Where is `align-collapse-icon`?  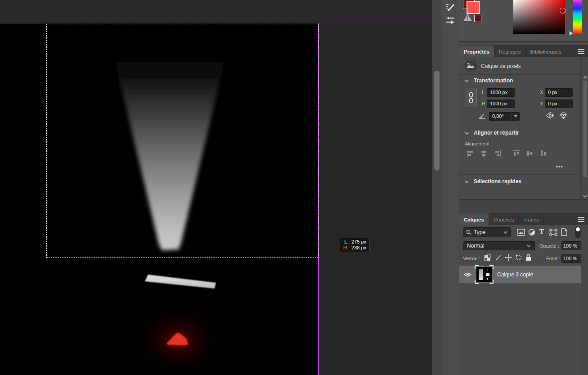
align-collapse-icon is located at coordinates (467, 133).